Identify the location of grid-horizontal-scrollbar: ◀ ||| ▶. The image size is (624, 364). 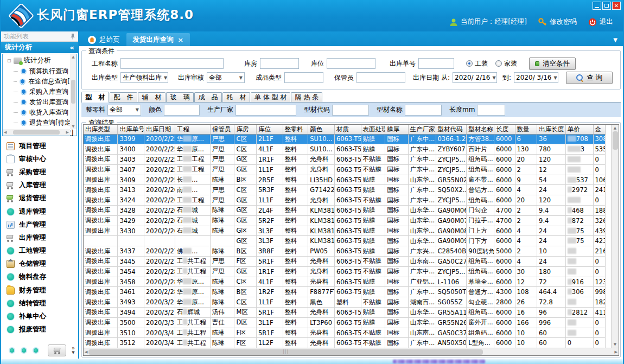
(351, 352).